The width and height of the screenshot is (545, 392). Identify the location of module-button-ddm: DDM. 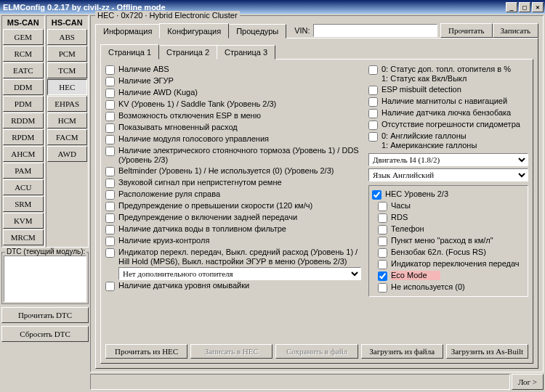
(23, 87).